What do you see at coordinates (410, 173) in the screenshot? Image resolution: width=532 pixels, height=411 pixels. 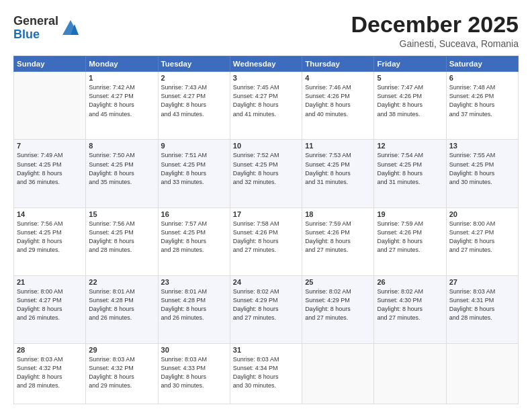 I see `calendar-cell: 12Sunrise: 7:54 AMSunset: 4:25 PMDayligh…` at bounding box center [410, 173].